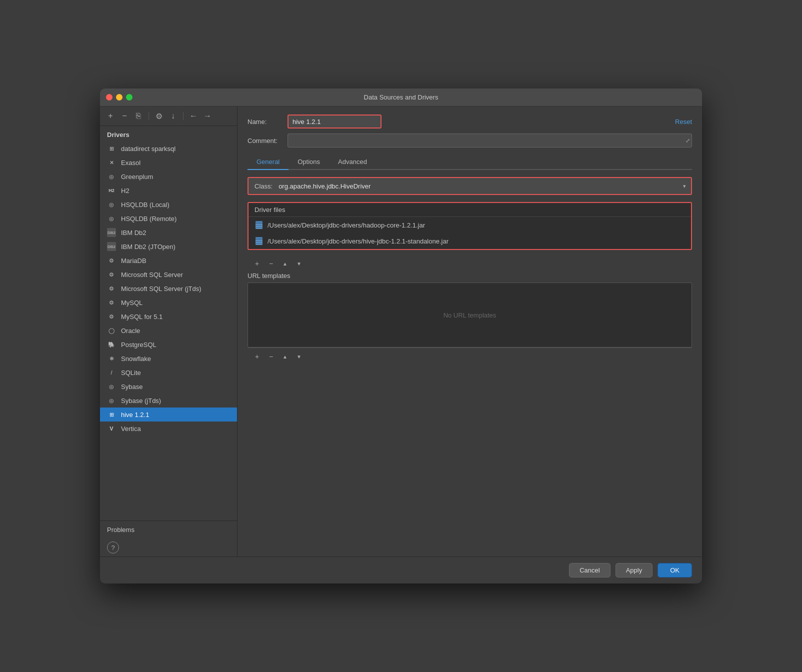 The height and width of the screenshot is (672, 802). I want to click on sidebar-item-datadirect-sparksql: ⊞ datadirect sparksql, so click(168, 148).